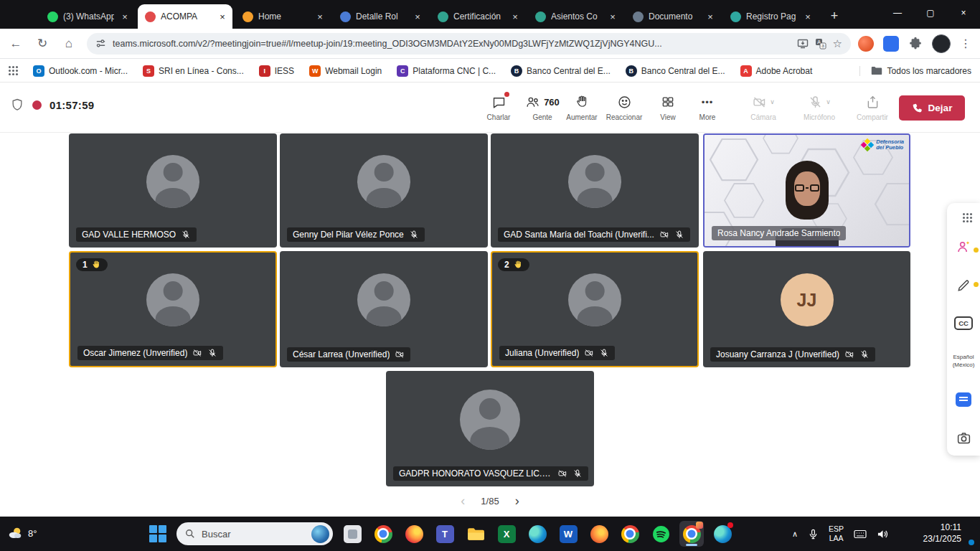 This screenshot has width=980, height=551. What do you see at coordinates (383, 534) in the screenshot?
I see `taskbar-chrome` at bounding box center [383, 534].